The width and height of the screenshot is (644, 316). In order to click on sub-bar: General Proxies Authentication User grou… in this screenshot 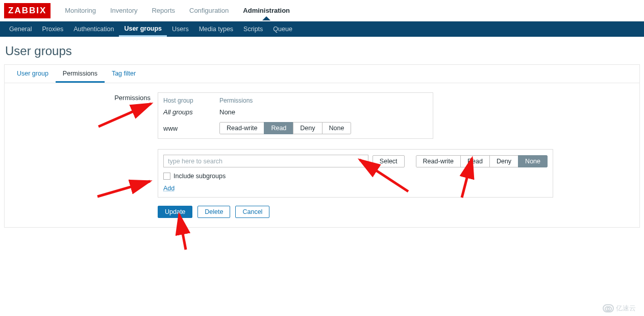, I will do `click(322, 29)`.